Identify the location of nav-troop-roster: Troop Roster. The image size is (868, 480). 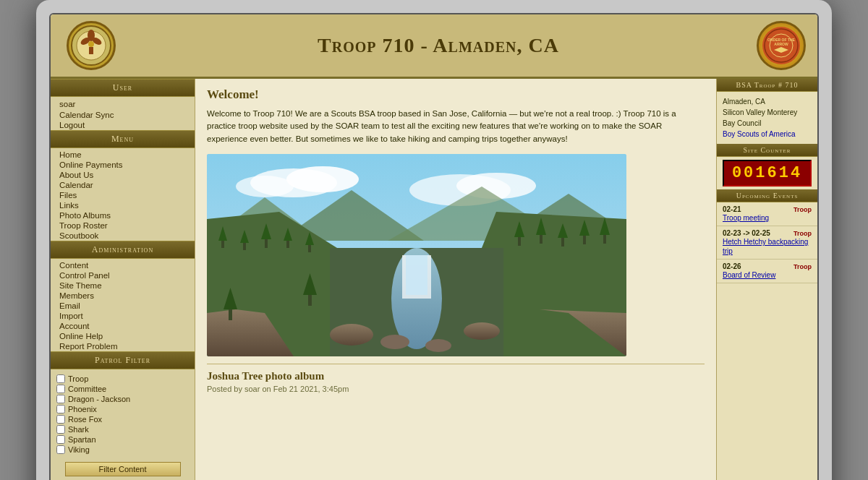
(123, 226).